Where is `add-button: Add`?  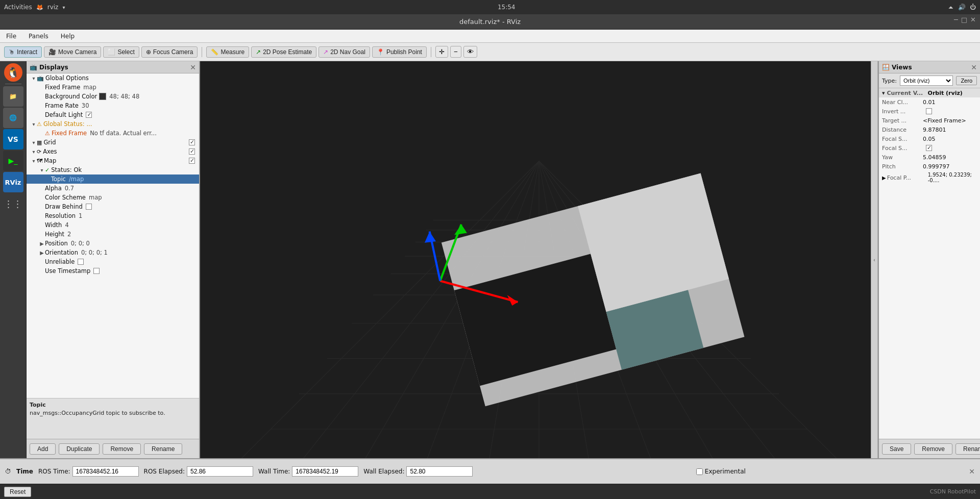 add-button: Add is located at coordinates (43, 449).